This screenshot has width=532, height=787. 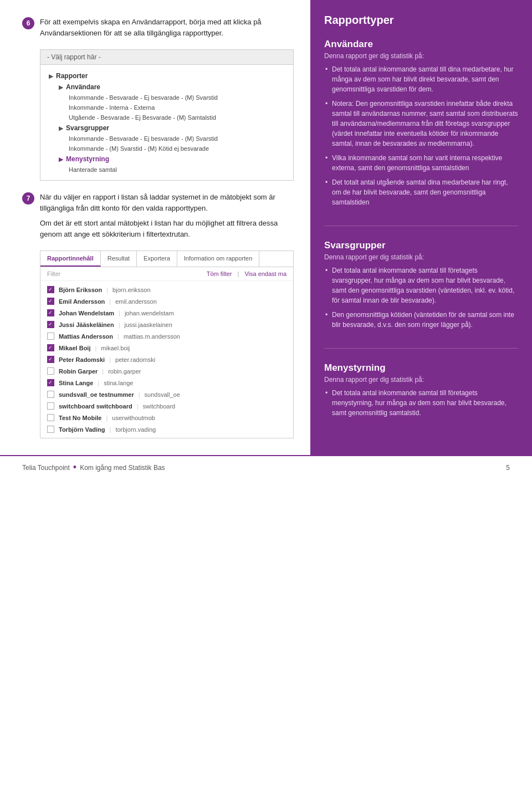 I want to click on user-email-peter: peter.radomski, so click(x=135, y=360).